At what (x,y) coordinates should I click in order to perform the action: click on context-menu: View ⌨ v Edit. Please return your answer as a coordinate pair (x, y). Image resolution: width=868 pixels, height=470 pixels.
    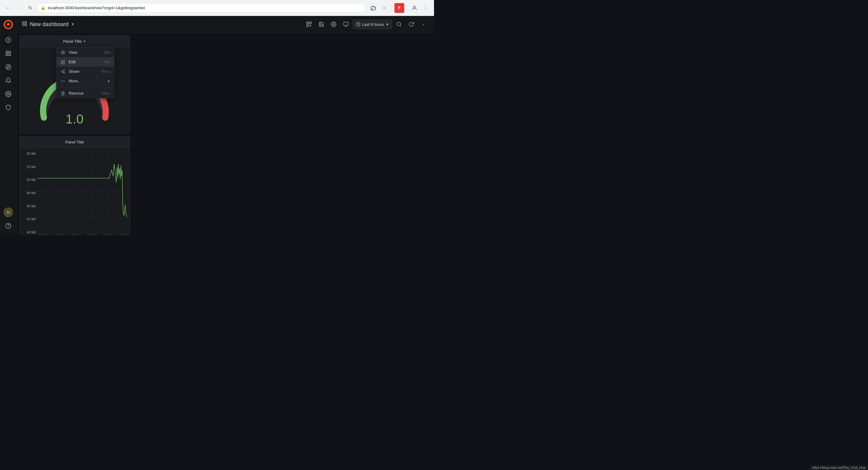
    Looking at the image, I should click on (86, 73).